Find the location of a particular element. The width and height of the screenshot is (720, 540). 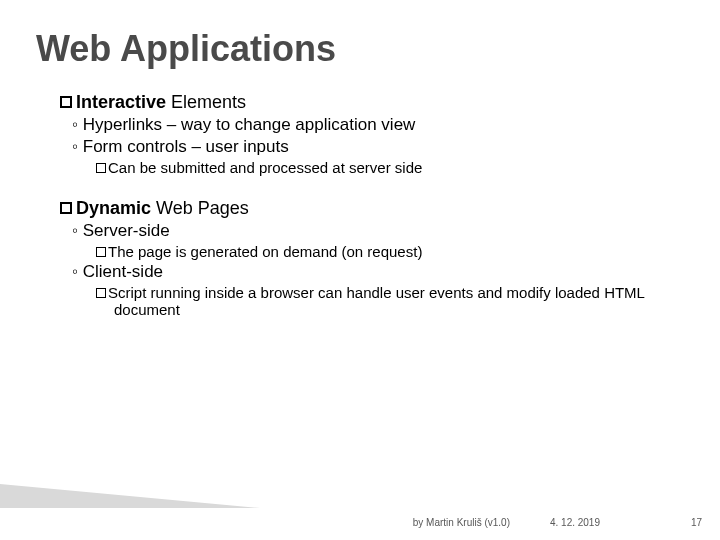

sub-bullet: Client-side is located at coordinates (372, 272).